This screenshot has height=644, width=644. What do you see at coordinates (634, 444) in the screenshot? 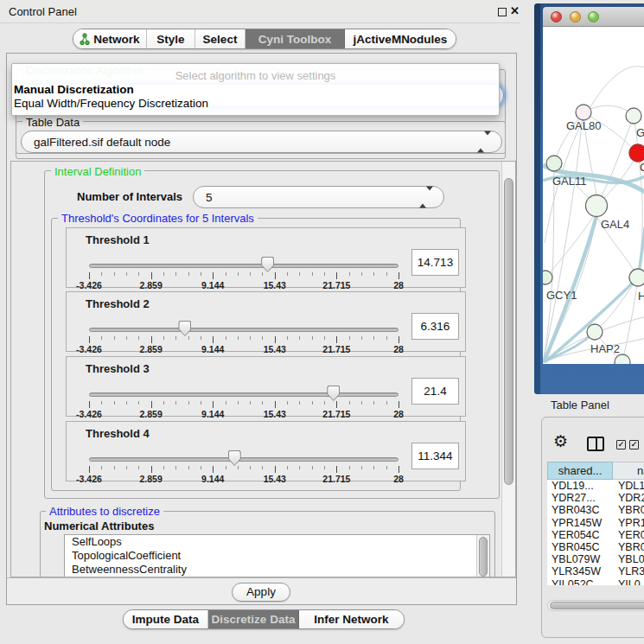
I see `checkbox-icon-2: ✓` at bounding box center [634, 444].